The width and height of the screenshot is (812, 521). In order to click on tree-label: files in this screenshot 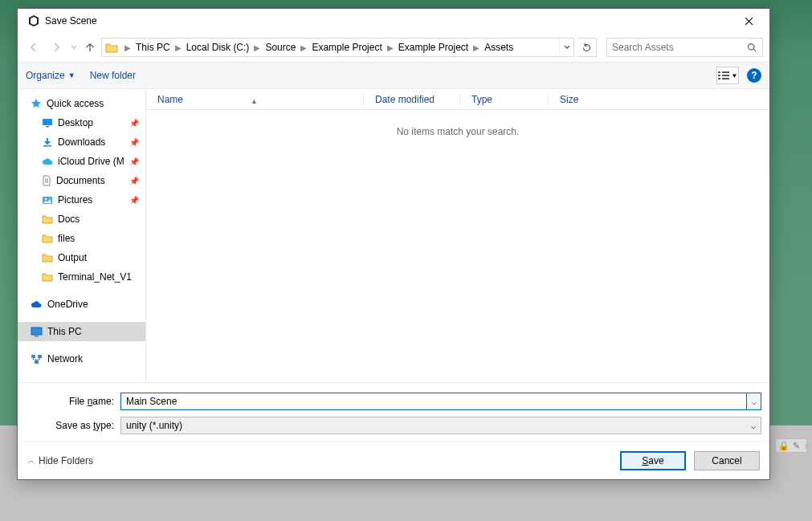, I will do `click(66, 238)`.